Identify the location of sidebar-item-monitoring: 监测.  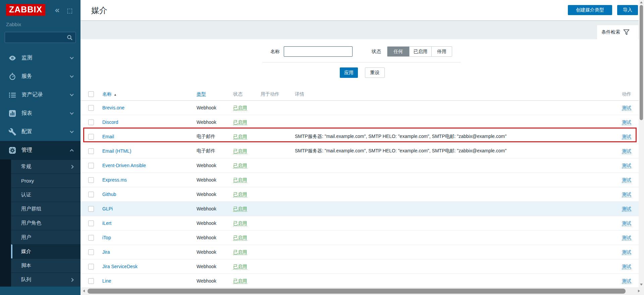
(40, 58).